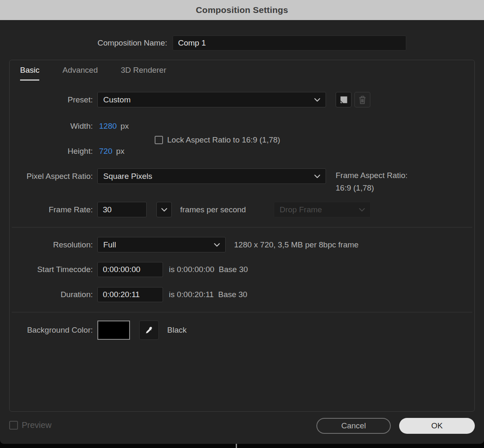 This screenshot has width=484, height=448. Describe the element at coordinates (106, 151) in the screenshot. I see `height-value: 720` at that location.